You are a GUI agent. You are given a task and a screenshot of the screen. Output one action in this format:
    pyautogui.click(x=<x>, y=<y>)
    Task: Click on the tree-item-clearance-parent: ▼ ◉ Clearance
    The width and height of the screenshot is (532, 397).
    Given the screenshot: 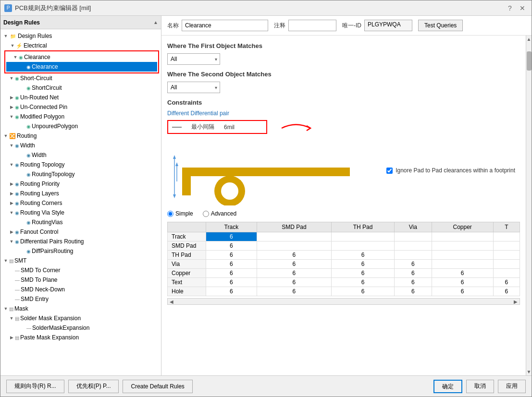 What is the action you would take?
    pyautogui.click(x=82, y=57)
    